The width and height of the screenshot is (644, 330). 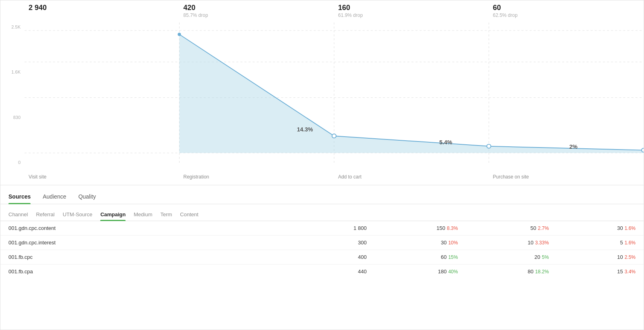 I want to click on row-cart-cell-1: 10 3.33%, so click(x=528, y=243).